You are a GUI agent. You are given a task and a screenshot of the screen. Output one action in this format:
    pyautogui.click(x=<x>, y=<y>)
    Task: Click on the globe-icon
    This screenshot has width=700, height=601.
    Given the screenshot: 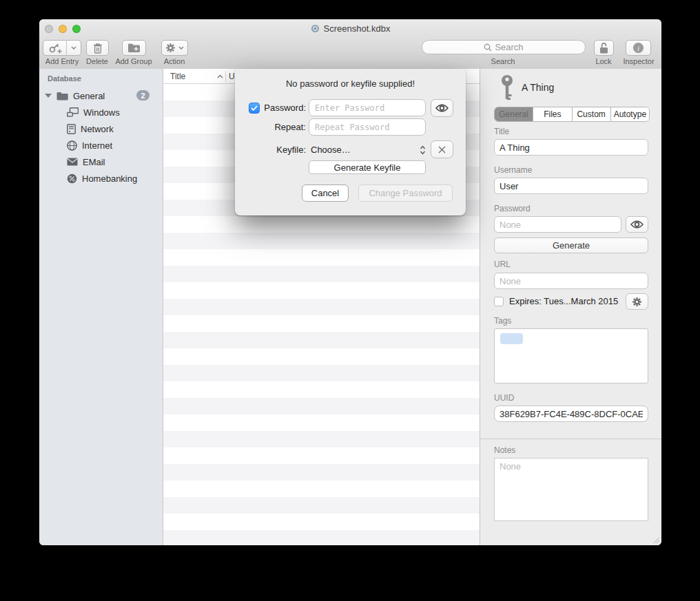 What is the action you would take?
    pyautogui.click(x=72, y=146)
    